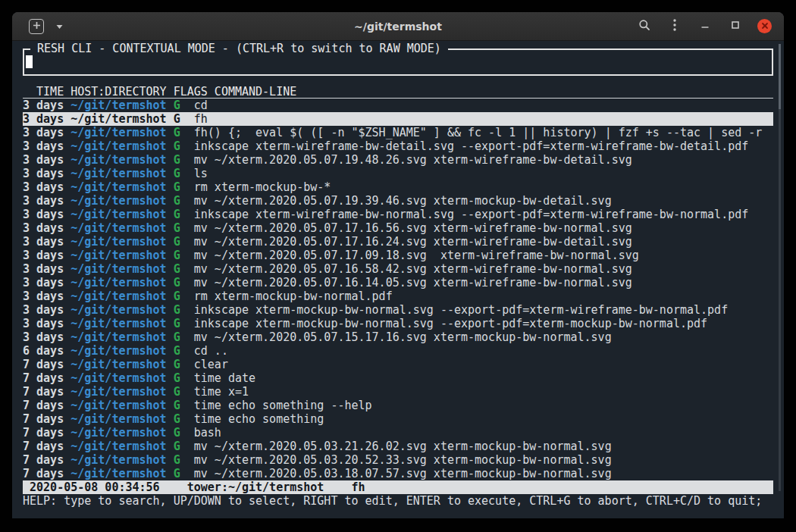  I want to click on close-icon, so click(765, 26).